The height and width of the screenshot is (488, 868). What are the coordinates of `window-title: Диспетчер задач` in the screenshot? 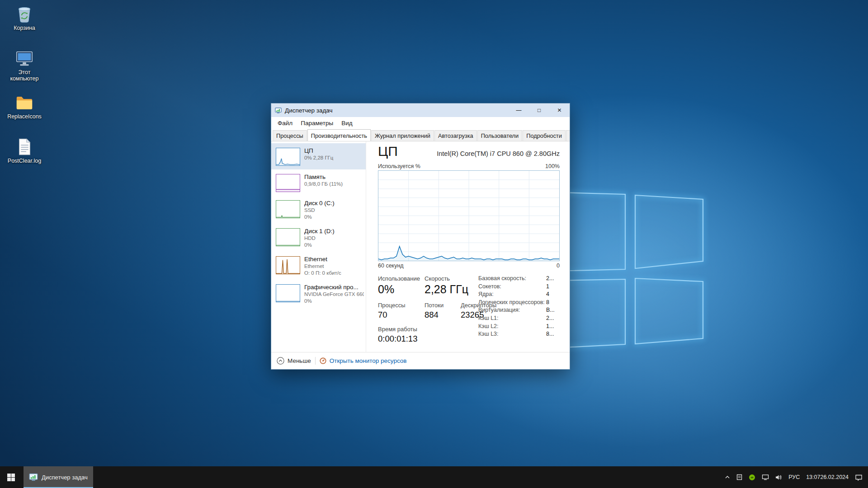 It's located at (309, 110).